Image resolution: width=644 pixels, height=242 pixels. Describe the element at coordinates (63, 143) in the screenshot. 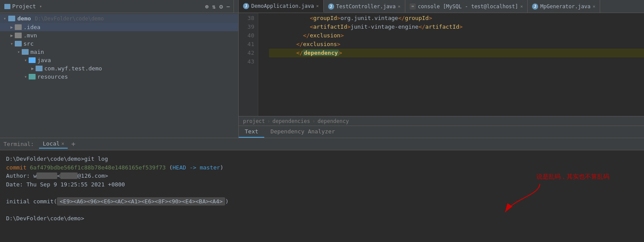

I see `terminal-tab-close-icon: ✕` at that location.